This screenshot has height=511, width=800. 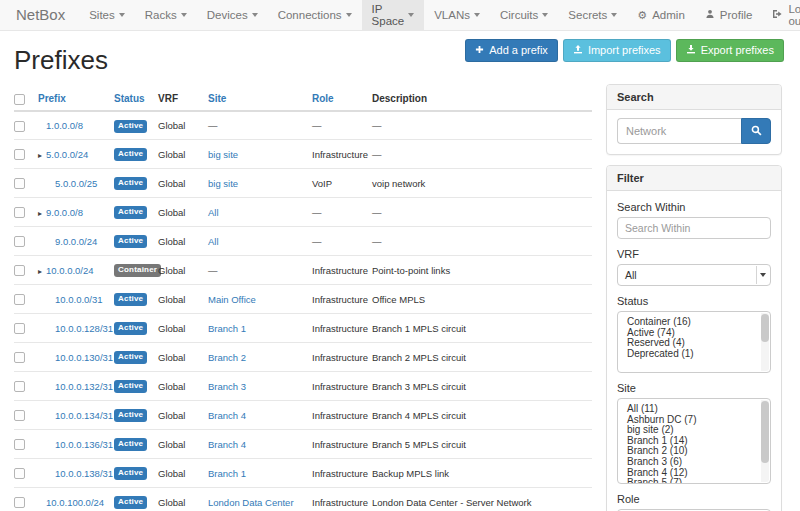 I want to click on table-row: 10.0.0.136/31ActiveGlobalBranch 4Infrast…, so click(x=303, y=444).